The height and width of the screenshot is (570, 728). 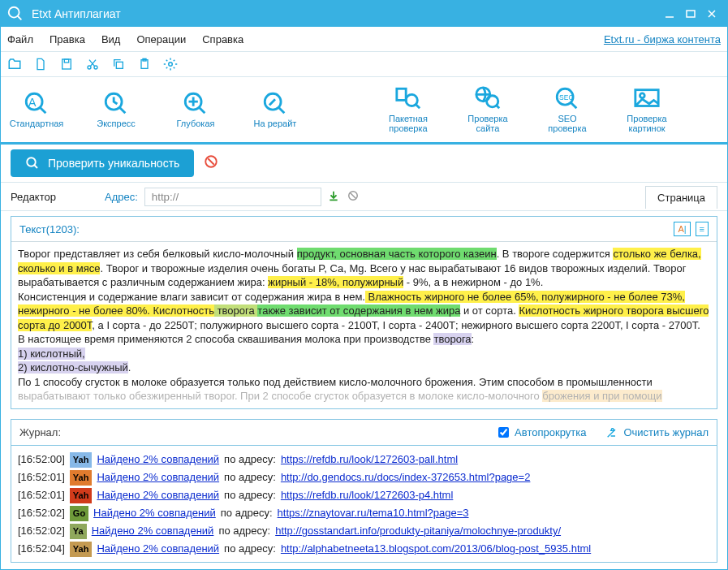 What do you see at coordinates (488, 99) in the screenshot?
I see `globe-magnify-icon` at bounding box center [488, 99].